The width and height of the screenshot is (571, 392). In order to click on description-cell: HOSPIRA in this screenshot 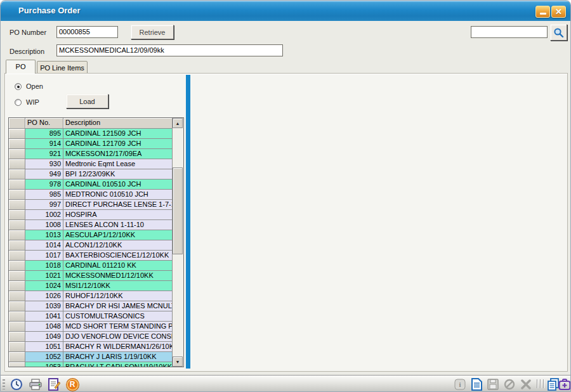, I will do `click(118, 215)`.